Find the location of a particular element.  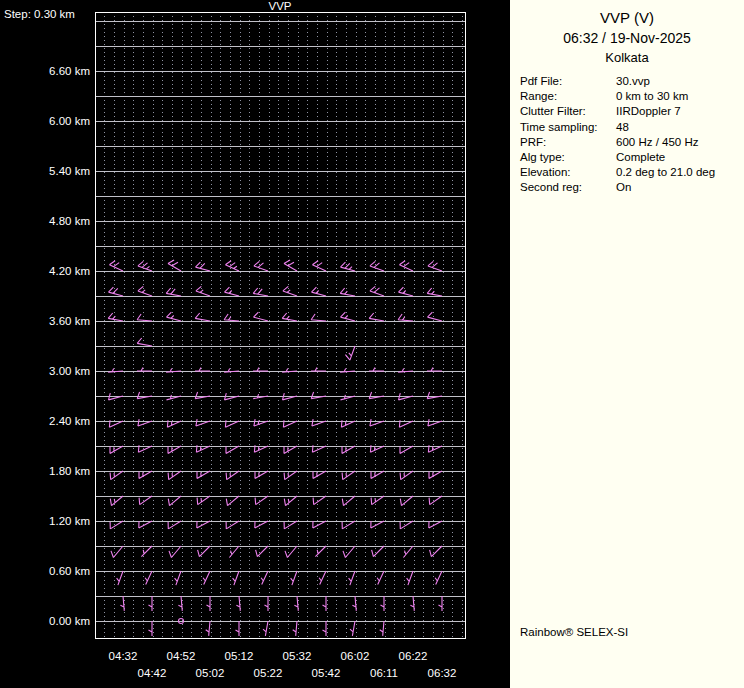

y-axis-label: 0.60 km is located at coordinates (70, 571).